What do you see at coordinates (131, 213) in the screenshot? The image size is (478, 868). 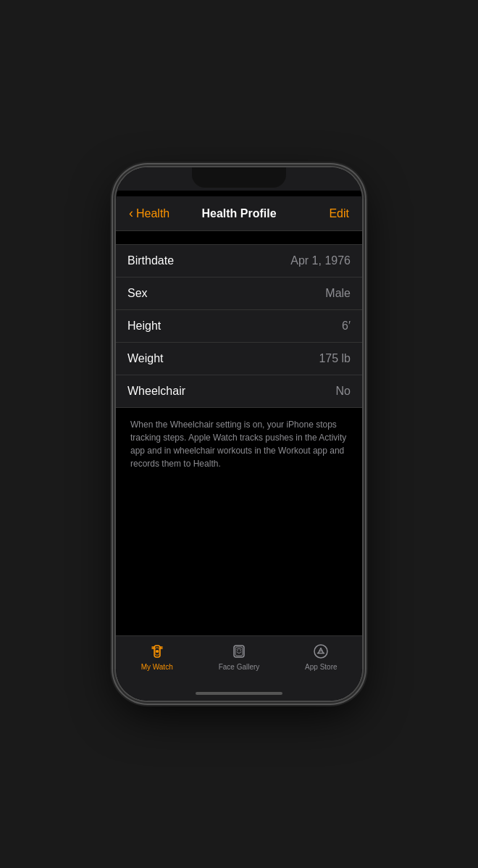 I see `back-chevron-icon: ‹` at bounding box center [131, 213].